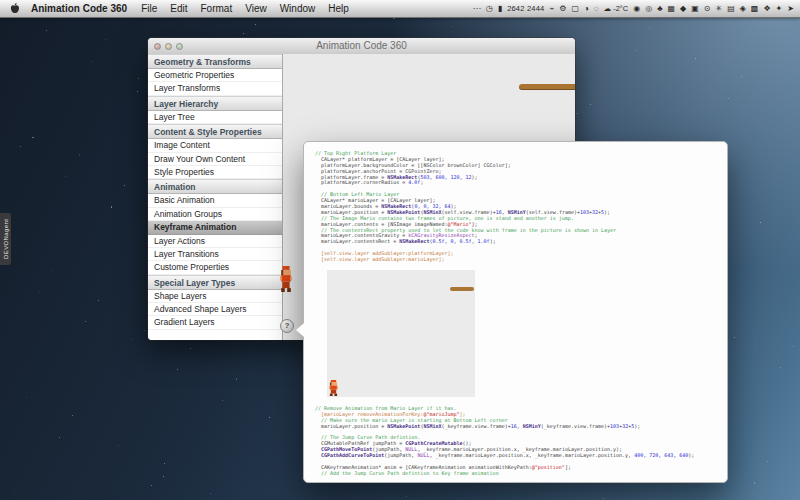 This screenshot has width=800, height=500. I want to click on sidebar-item-layer-transitions: Layer Transitions, so click(215, 254).